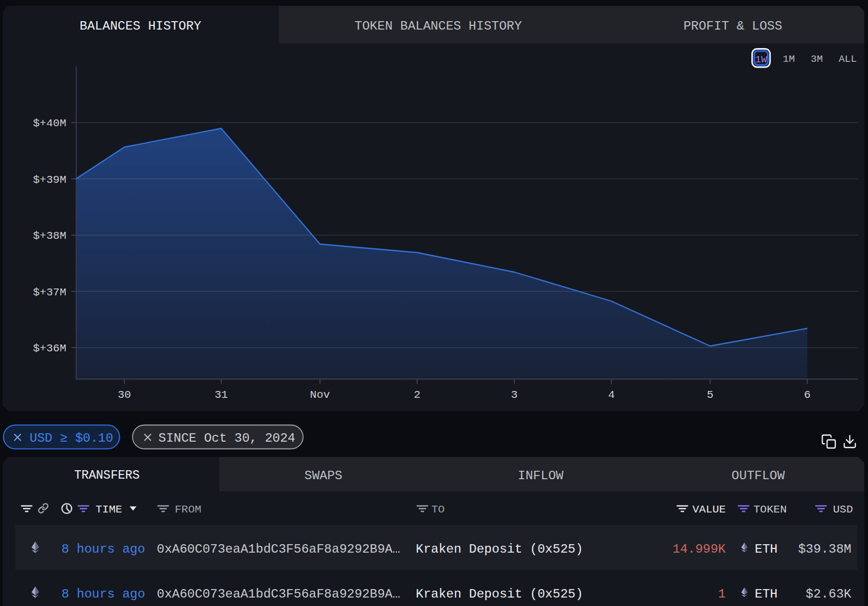  I want to click on svg-text: $2.63K, so click(829, 594).